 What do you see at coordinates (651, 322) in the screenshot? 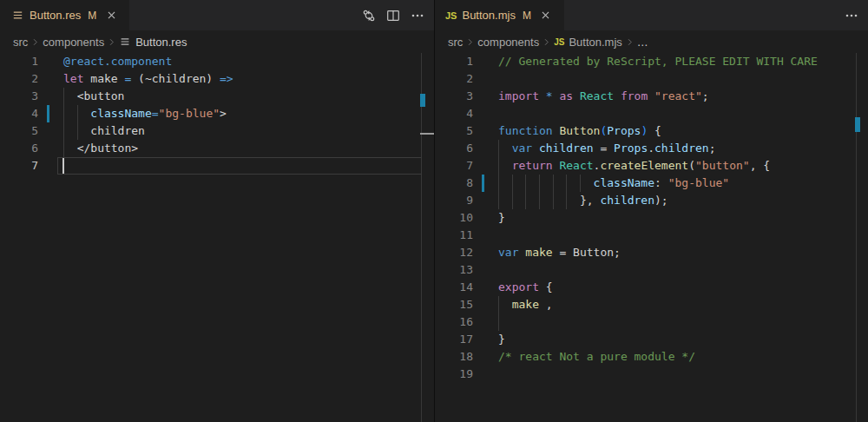
I see `code-line: 16` at bounding box center [651, 322].